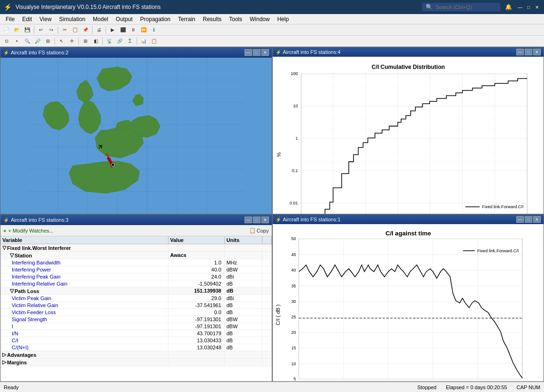 Image resolution: width=544 pixels, height=392 pixels. Describe the element at coordinates (99, 30) in the screenshot. I see `tb-print: 🖨` at that location.